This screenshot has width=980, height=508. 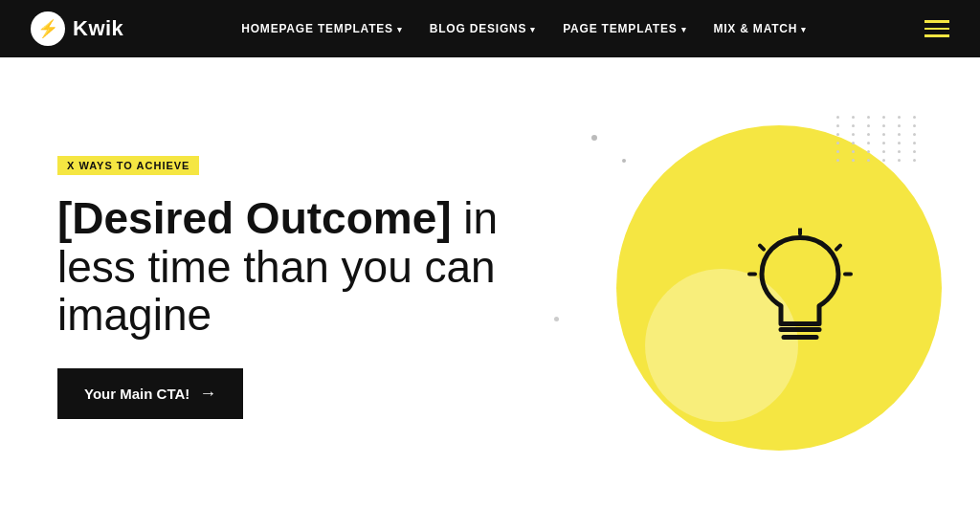 What do you see at coordinates (482, 29) in the screenshot?
I see `nav-item-blog-designs: BLOG DESIGNS ▾` at bounding box center [482, 29].